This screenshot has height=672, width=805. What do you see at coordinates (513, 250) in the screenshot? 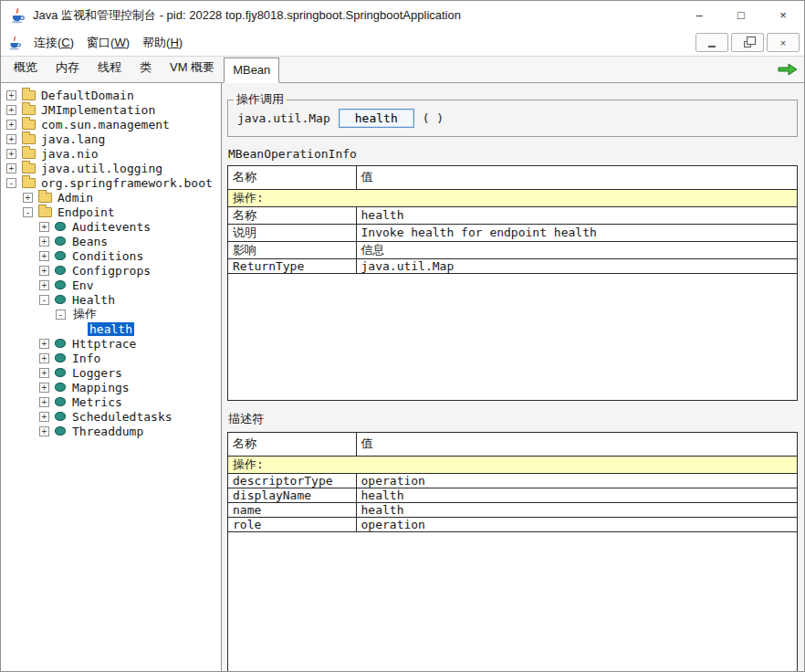
I see `table-row-影响: 影响信息` at bounding box center [513, 250].